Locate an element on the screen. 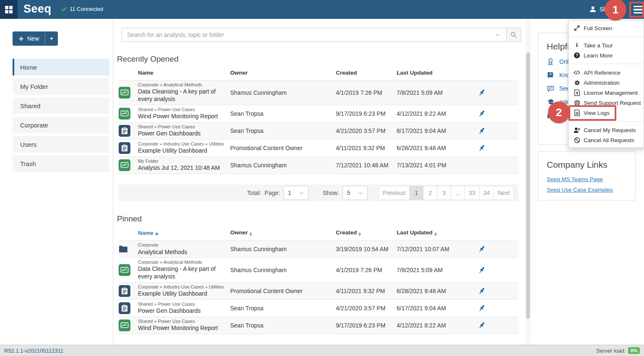 This screenshot has height=356, width=644. page-button-3: 3 is located at coordinates (444, 193).